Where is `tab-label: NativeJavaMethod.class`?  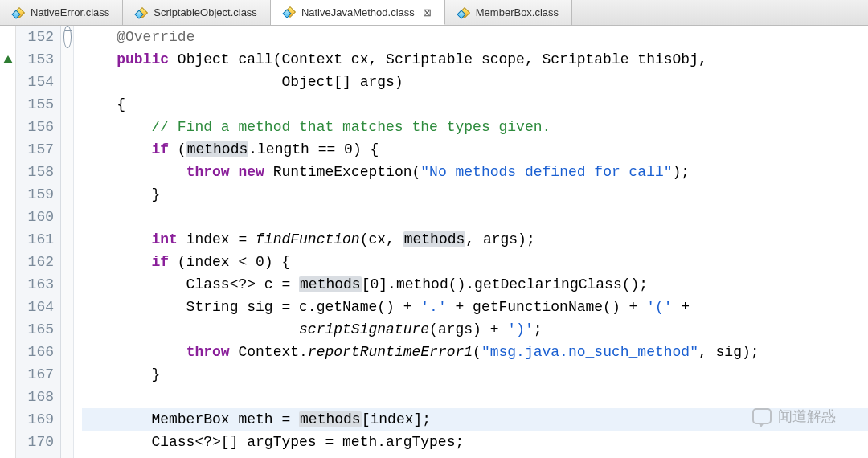 tab-label: NativeJavaMethod.class is located at coordinates (358, 13).